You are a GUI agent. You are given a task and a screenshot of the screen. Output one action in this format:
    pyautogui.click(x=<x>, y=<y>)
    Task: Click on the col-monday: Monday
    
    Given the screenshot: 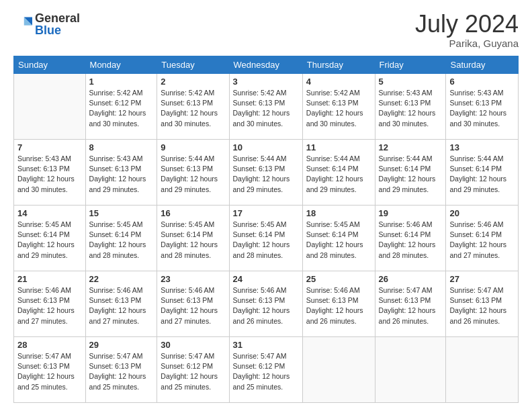 What is the action you would take?
    pyautogui.click(x=121, y=65)
    